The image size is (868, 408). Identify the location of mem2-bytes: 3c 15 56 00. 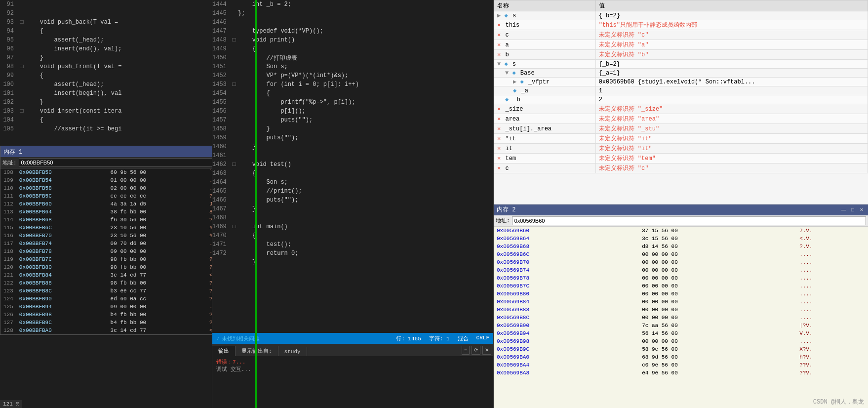
(718, 239).